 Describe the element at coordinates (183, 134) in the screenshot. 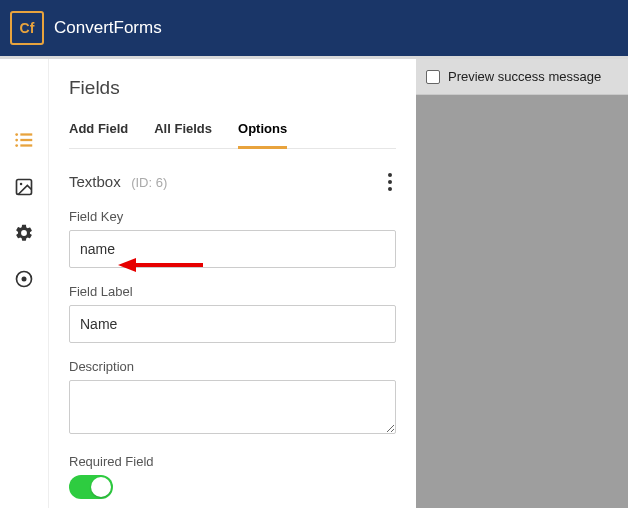

I see `tab-all-fields: All Fields` at that location.